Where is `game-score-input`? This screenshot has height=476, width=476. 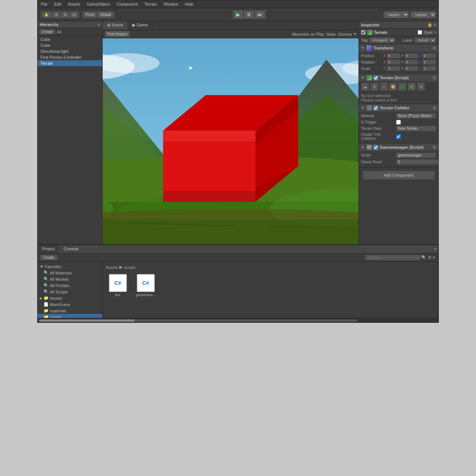
game-score-input is located at coordinates (417, 162).